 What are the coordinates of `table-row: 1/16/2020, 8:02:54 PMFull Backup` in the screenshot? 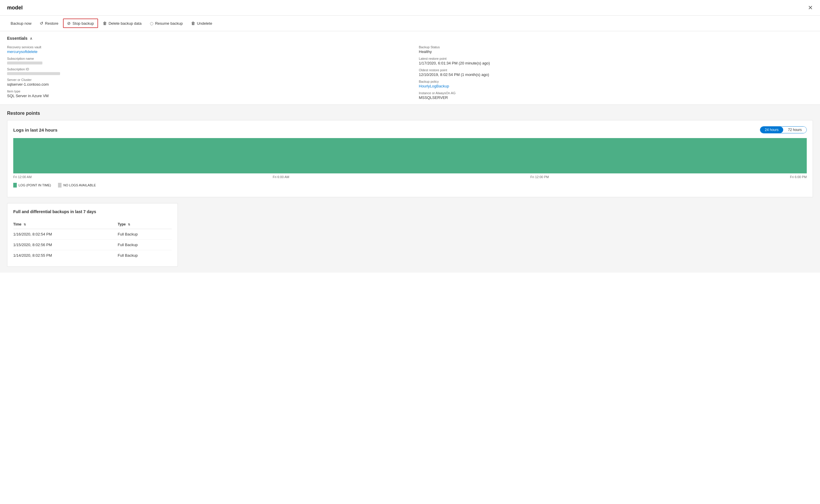 It's located at (93, 234).